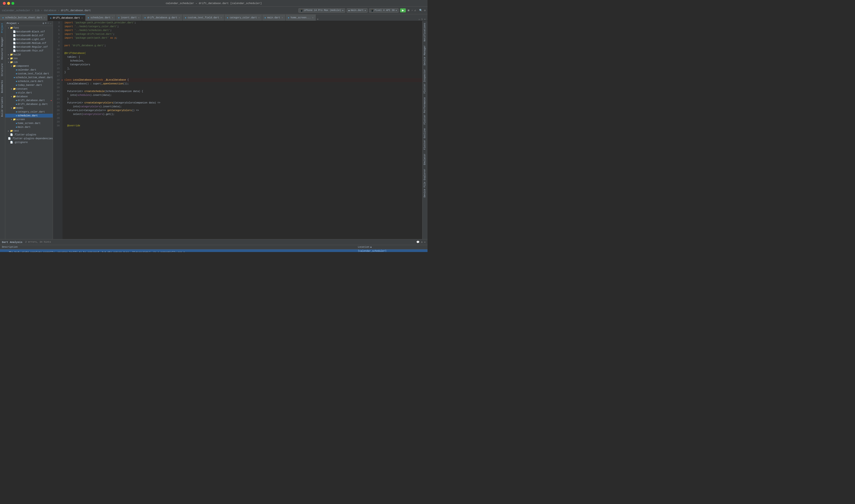 The width and height of the screenshot is (855, 504). I want to click on sidebar-tab-build-variants: Build Variants, so click(3, 107).